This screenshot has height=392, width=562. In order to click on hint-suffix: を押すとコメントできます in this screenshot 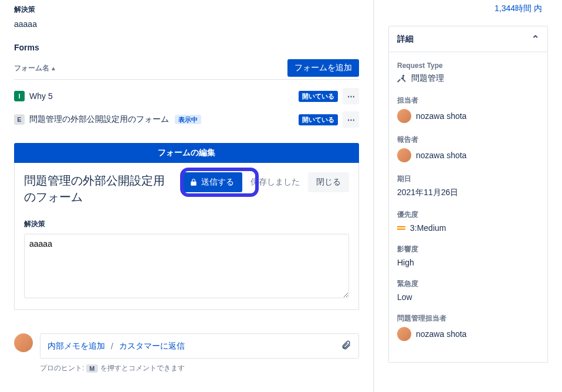, I will do `click(143, 368)`.